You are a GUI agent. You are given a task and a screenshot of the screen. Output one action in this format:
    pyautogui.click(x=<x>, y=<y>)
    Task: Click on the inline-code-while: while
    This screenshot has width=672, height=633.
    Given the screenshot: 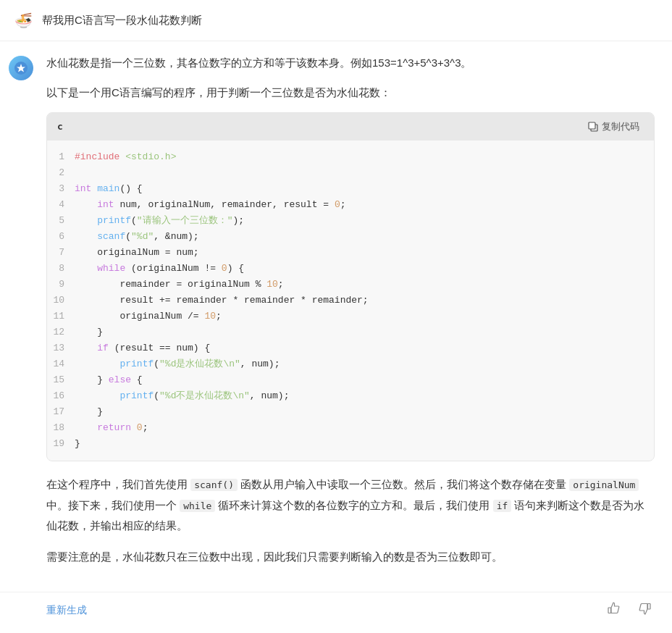 What is the action you would take?
    pyautogui.click(x=197, y=506)
    